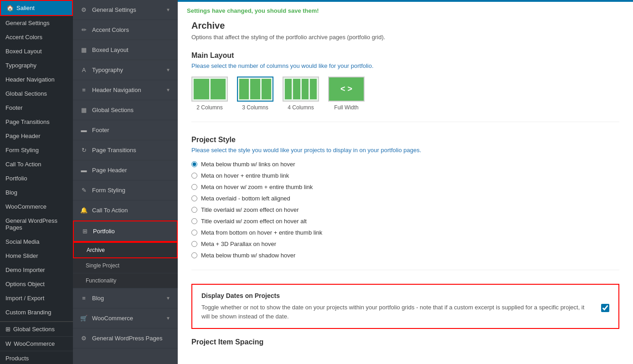  I want to click on nav-item-salient: 🏠 Salient, so click(36, 8).